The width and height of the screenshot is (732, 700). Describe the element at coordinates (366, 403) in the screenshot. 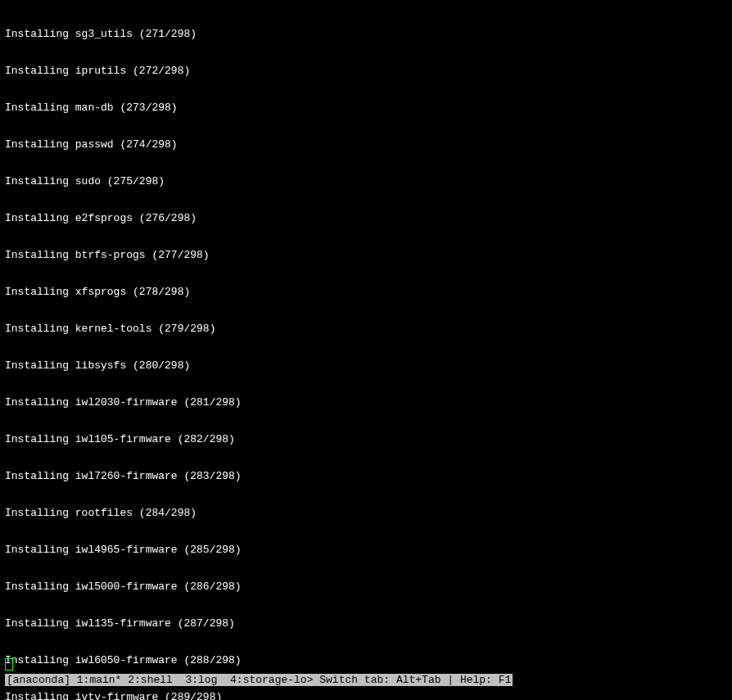

I see `log-line: Installing iwl2030-firmware (281/298)` at that location.